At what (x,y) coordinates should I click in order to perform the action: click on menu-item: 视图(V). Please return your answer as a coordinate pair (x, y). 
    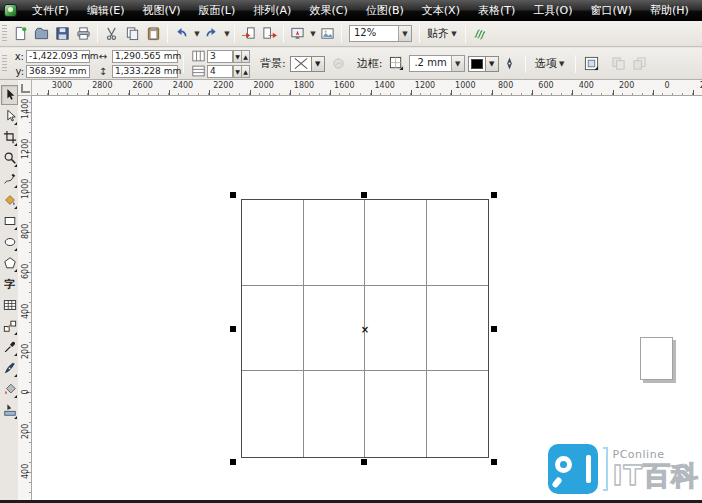
    Looking at the image, I should click on (161, 10).